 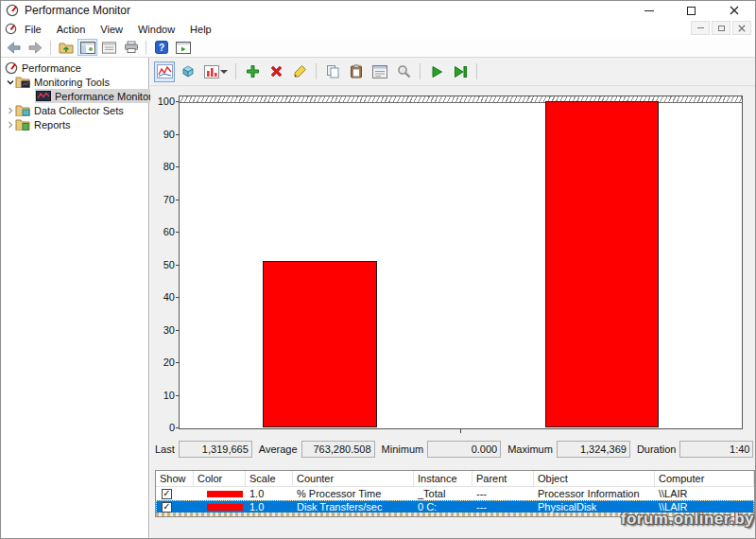 What do you see at coordinates (72, 29) in the screenshot?
I see `menu-item-action: Action` at bounding box center [72, 29].